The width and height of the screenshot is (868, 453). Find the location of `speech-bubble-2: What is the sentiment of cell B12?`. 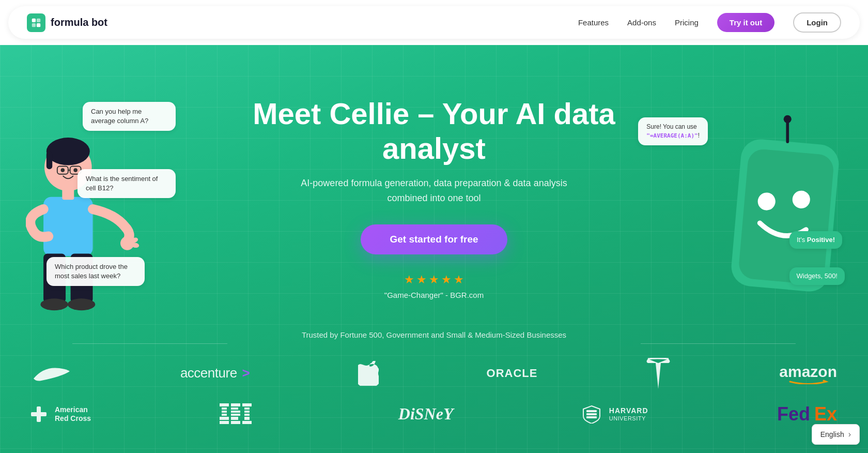

speech-bubble-2: What is the sentiment of cell B12? is located at coordinates (127, 184).